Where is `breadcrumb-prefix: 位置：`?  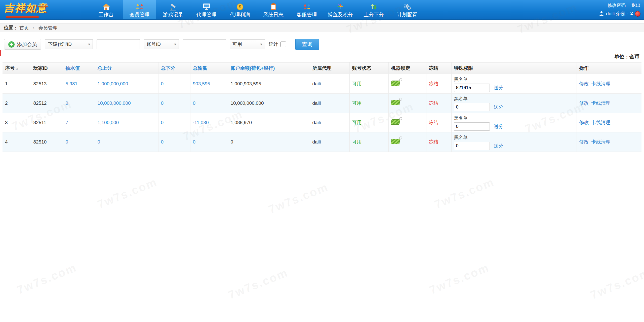 breadcrumb-prefix: 位置： is located at coordinates (11, 28).